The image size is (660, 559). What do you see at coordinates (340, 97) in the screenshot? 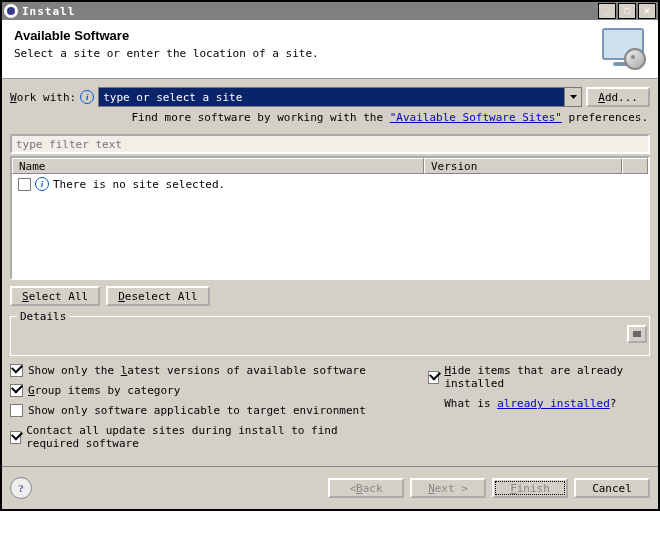
I see `work-with-combo` at bounding box center [340, 97].